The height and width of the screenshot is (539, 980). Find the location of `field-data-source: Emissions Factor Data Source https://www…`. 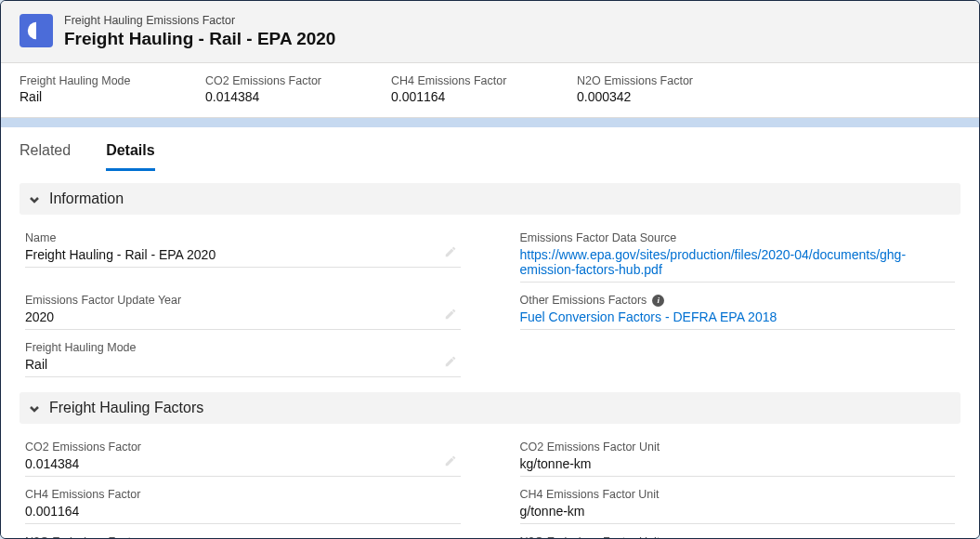

field-data-source: Emissions Factor Data Source https://www… is located at coordinates (738, 256).